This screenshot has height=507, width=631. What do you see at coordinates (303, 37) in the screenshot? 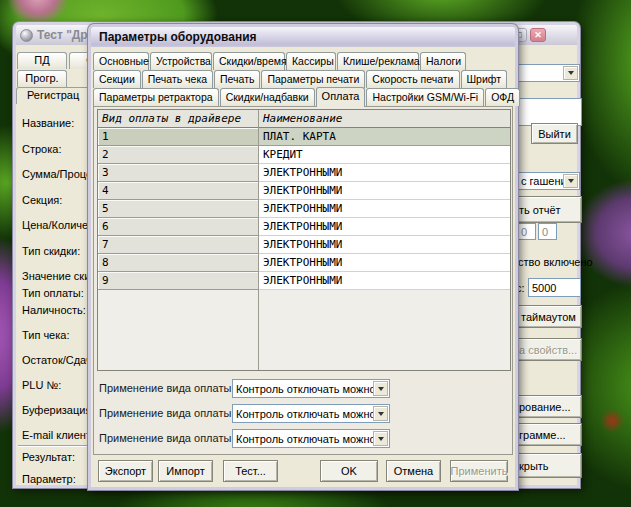
I see `dialog-titlebar: Параметры оборудования` at bounding box center [303, 37].